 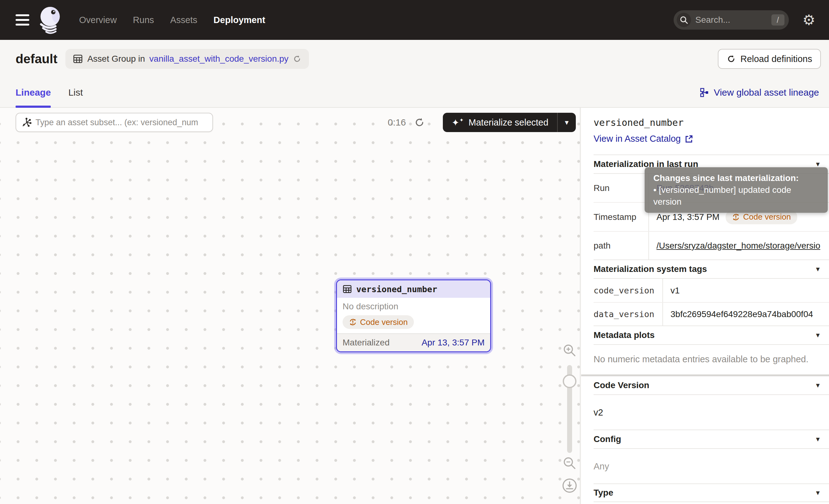 I want to click on dagster-logo-icon, so click(x=49, y=20).